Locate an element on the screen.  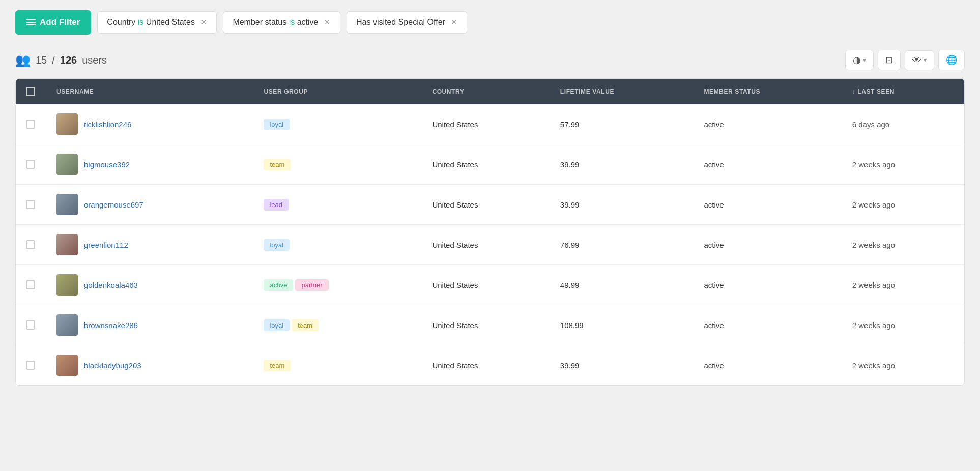
filter-country-text: Country is United States is located at coordinates (151, 22).